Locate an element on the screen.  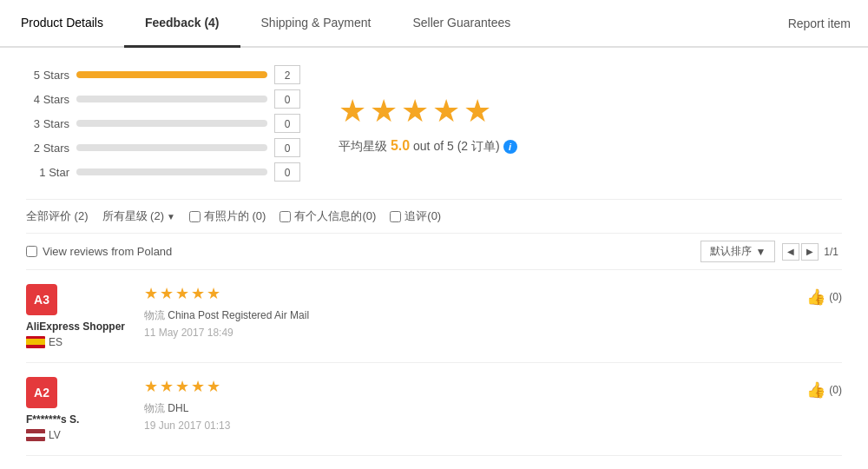
tab-shipping: Shipping & Payment is located at coordinates (316, 24).